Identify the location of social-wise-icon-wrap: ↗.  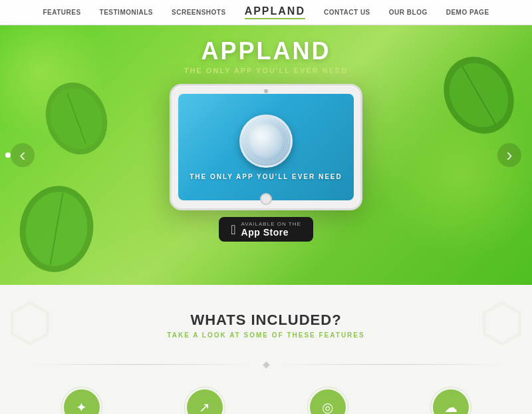
(205, 402).